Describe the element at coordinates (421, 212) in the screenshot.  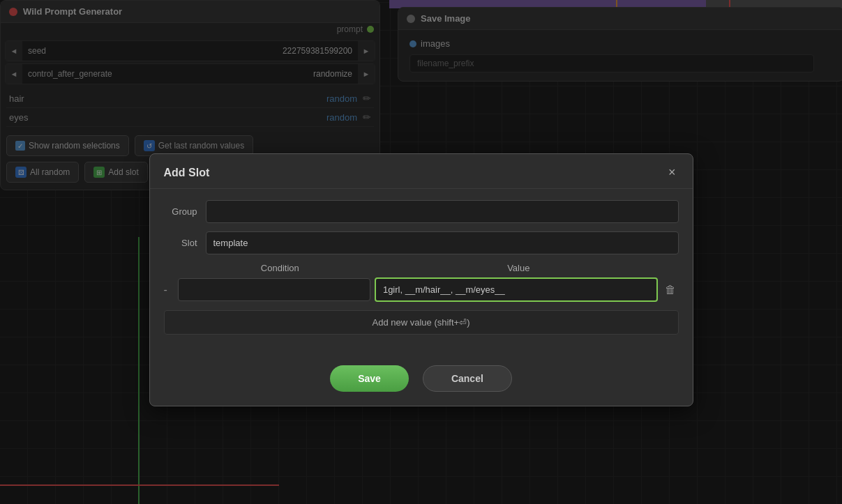
I see `group-form-row: Group` at that location.